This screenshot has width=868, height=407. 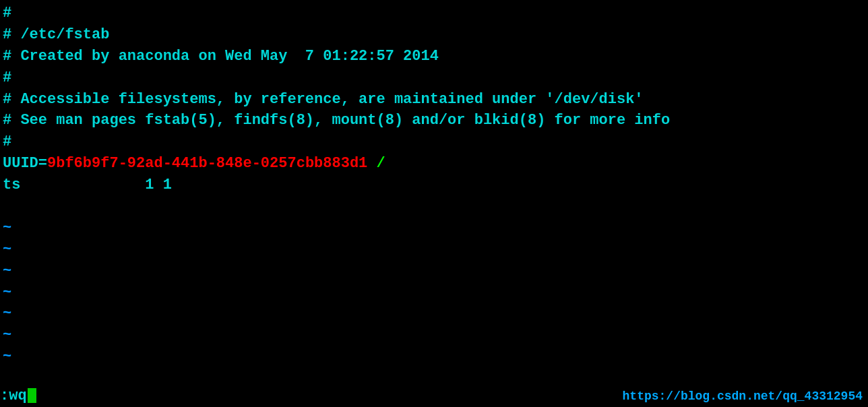 What do you see at coordinates (434, 13) in the screenshot?
I see `comment-line-1: #` at bounding box center [434, 13].